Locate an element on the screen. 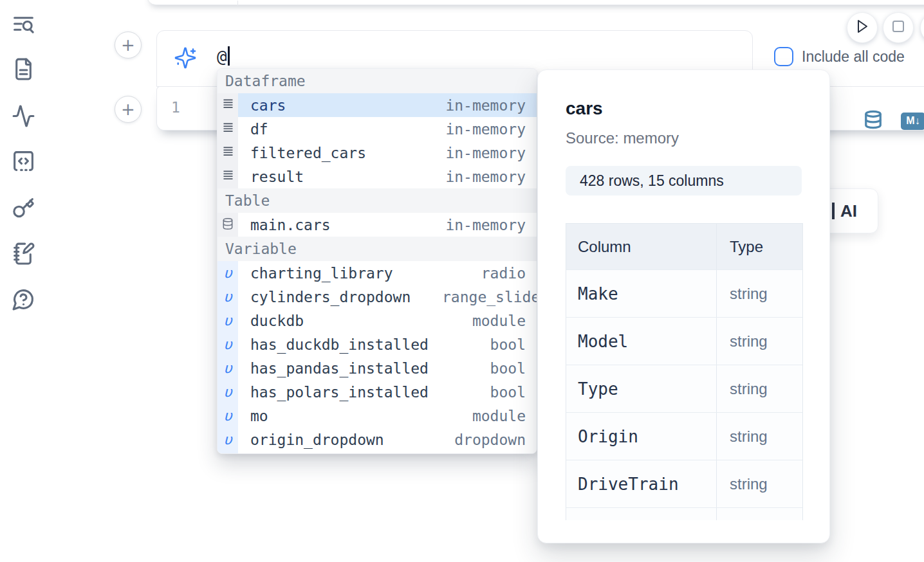 This screenshot has height=562, width=924. preview-shape-badge: 428 rows, 15 columns is located at coordinates (683, 181).